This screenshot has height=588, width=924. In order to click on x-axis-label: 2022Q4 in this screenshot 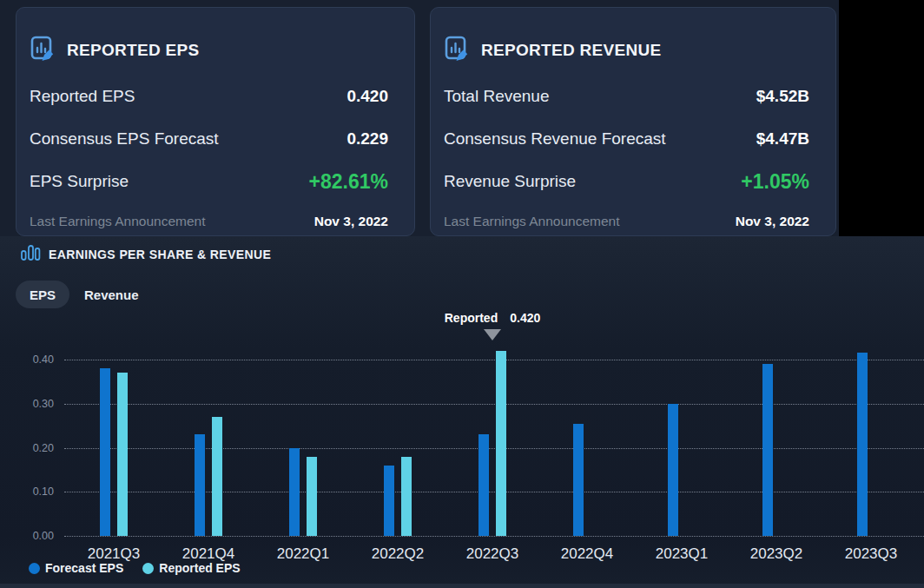, I will do `click(587, 554)`.